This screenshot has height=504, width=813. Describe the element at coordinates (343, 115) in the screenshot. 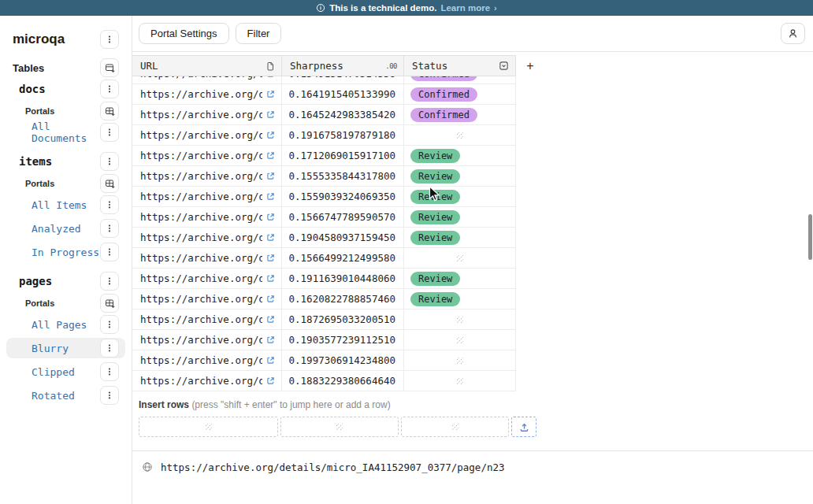

I see `sharpness-cell: 0.1645242983385420` at that location.